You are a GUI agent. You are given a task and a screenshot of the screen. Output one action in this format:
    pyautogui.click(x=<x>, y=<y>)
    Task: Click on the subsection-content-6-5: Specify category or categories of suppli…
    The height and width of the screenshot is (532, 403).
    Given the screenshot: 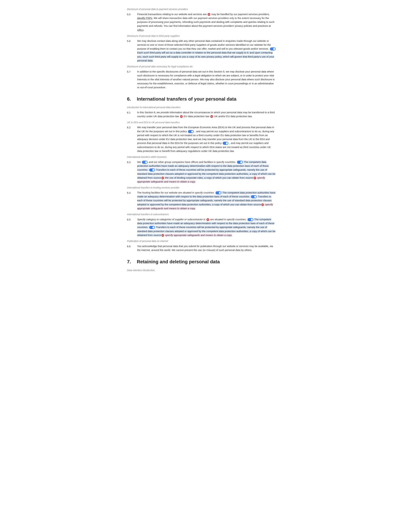 What is the action you would take?
    pyautogui.click(x=207, y=227)
    